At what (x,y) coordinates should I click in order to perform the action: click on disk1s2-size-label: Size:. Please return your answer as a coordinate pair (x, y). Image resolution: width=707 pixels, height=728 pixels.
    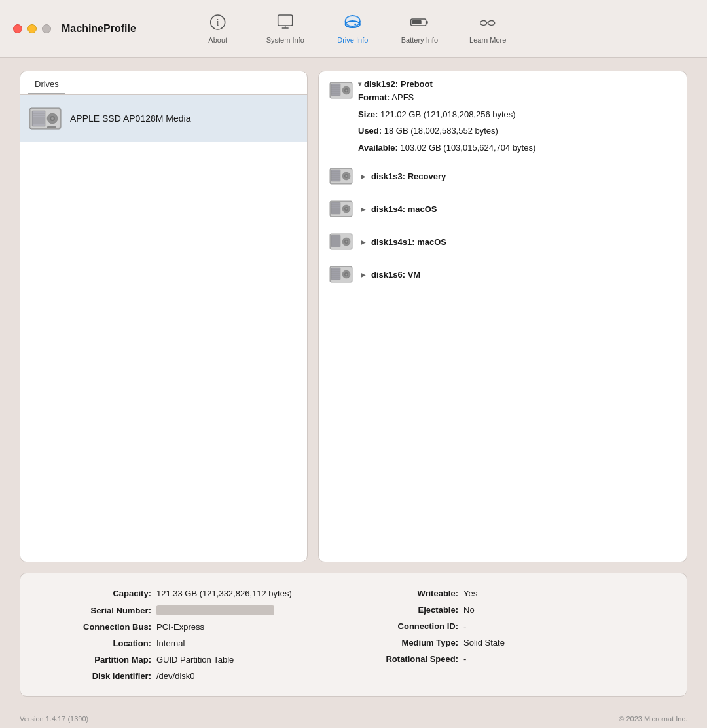
    Looking at the image, I should click on (368, 114).